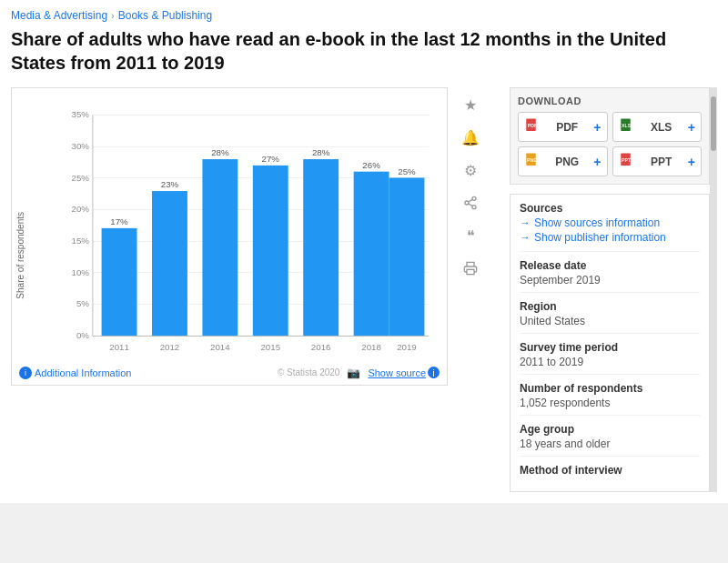 This screenshot has height=563, width=728. What do you see at coordinates (59, 15) in the screenshot?
I see `breadcrumb-link-1: Media & Advertising` at bounding box center [59, 15].